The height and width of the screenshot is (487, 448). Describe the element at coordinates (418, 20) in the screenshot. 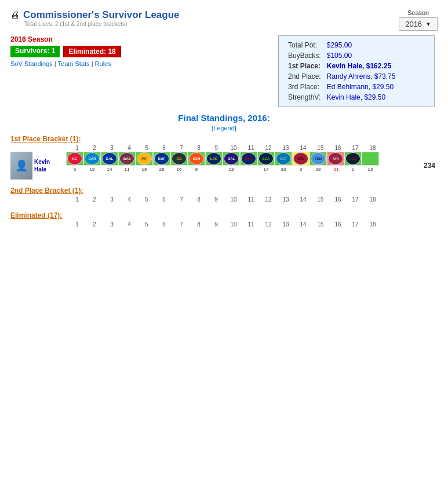

I see `season-selector: Season 2016 ▼` at that location.